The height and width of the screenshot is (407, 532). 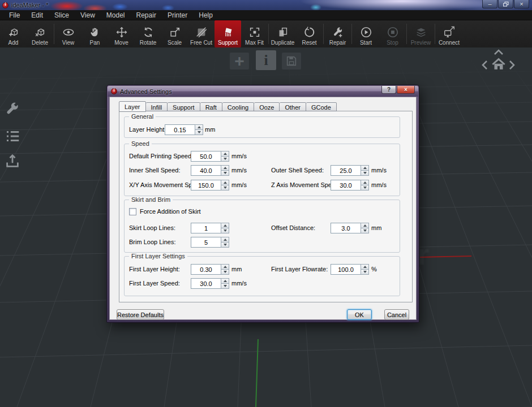 I want to click on toolbar-button-move: Move, so click(x=121, y=34).